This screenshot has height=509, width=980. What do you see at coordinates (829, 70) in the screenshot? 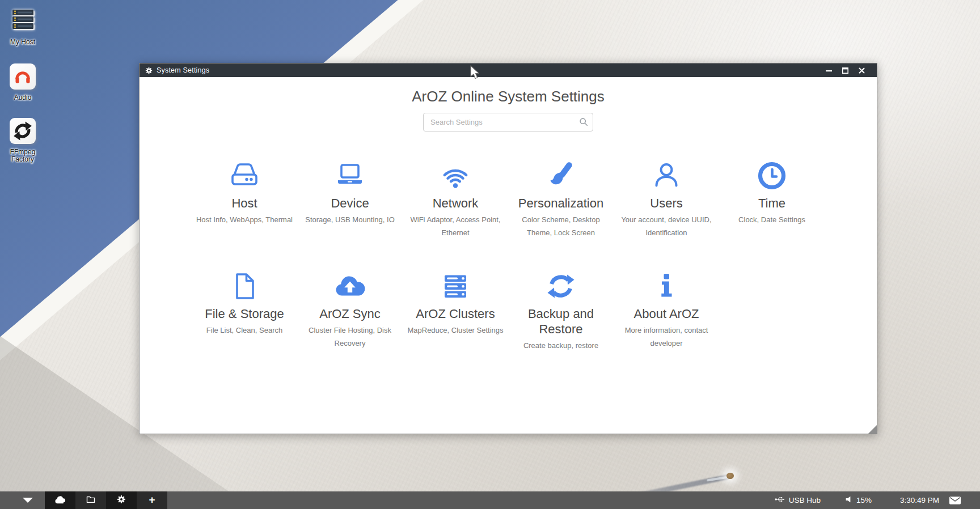
I see `minimize-button` at bounding box center [829, 70].